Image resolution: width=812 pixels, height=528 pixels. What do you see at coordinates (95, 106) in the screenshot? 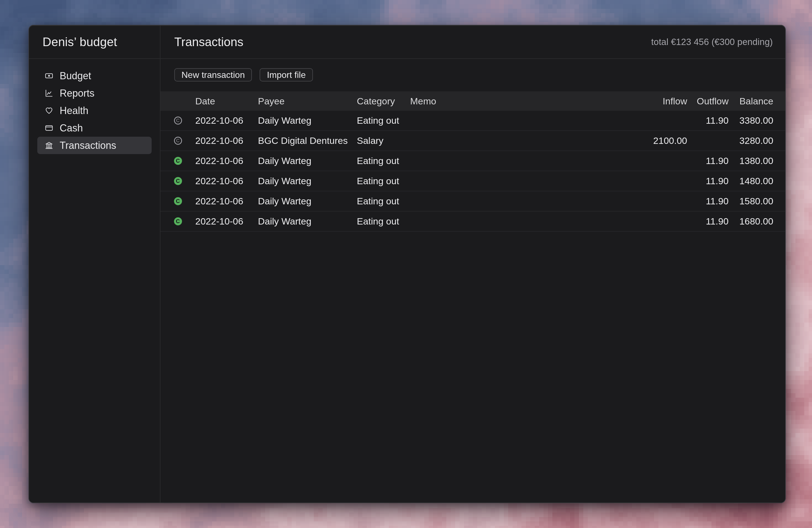
I see `sidebar-nav: BudgetReportsHealthCashTransactions` at bounding box center [95, 106].